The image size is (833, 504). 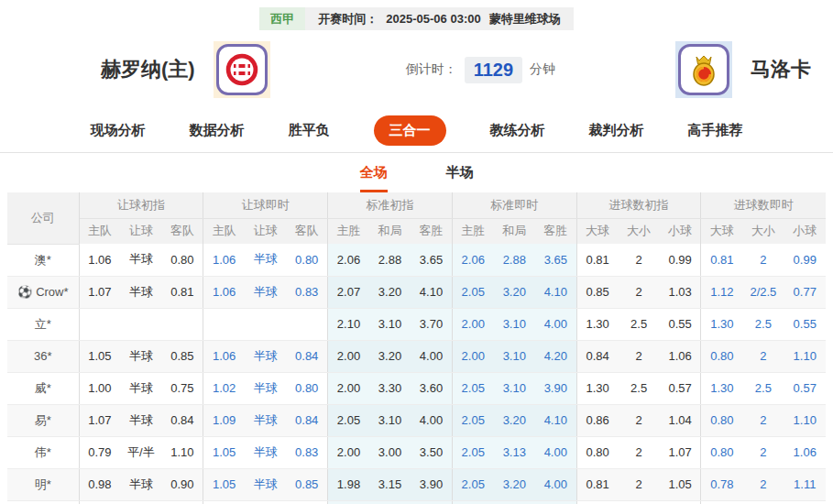 I want to click on match-info-bar: 西甲 开赛时间： 2025-05-06 03:00 蒙特里维球场, so click(x=416, y=18).